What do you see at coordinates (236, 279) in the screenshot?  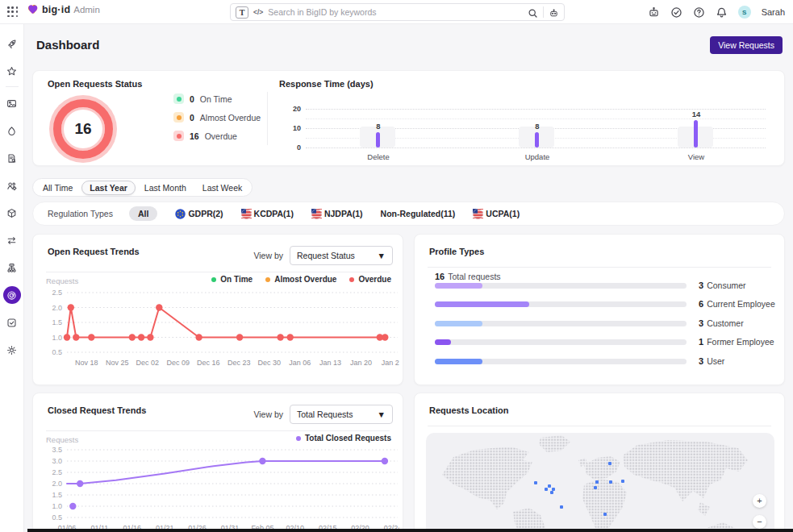 I see `legend-label: On Time` at bounding box center [236, 279].